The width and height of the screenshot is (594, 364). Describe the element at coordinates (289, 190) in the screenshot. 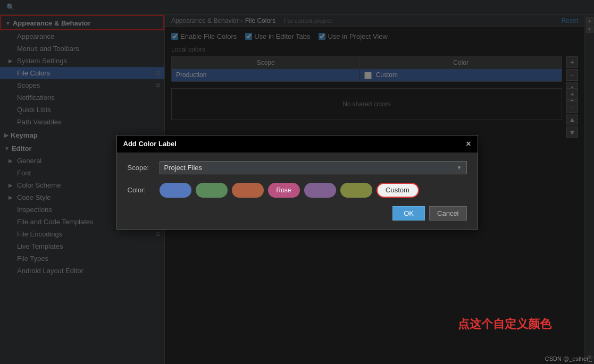

I see `color-options: Rose Custom` at that location.